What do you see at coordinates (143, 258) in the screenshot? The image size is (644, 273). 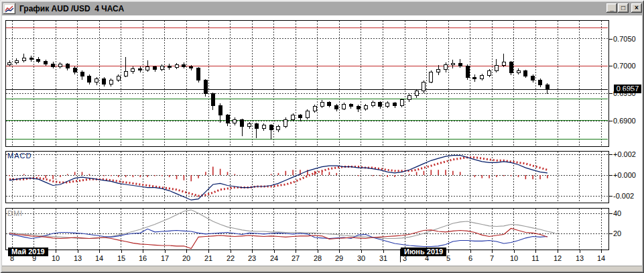 I see `date-label: 16` at bounding box center [143, 258].